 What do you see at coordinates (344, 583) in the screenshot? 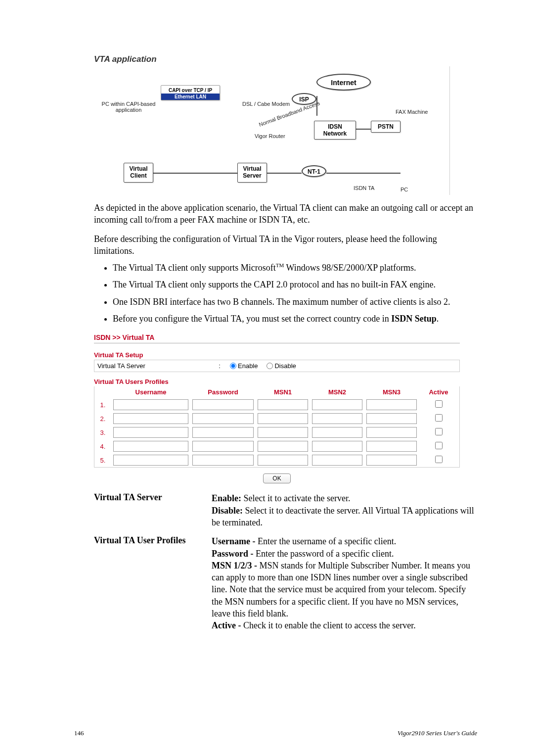
I see `def-body-profiles: Username - Enter the username of a speci…` at bounding box center [344, 583].